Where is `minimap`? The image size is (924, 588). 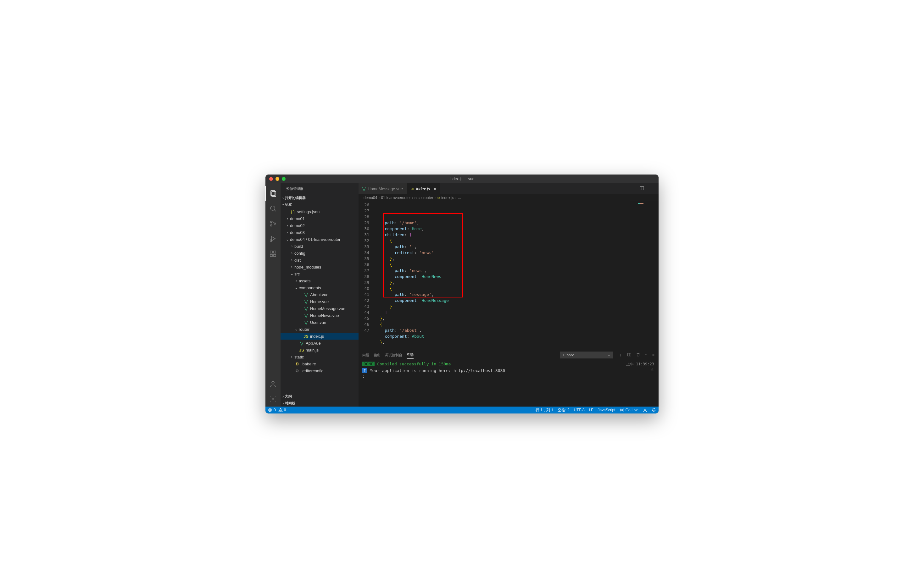 minimap is located at coordinates (644, 233).